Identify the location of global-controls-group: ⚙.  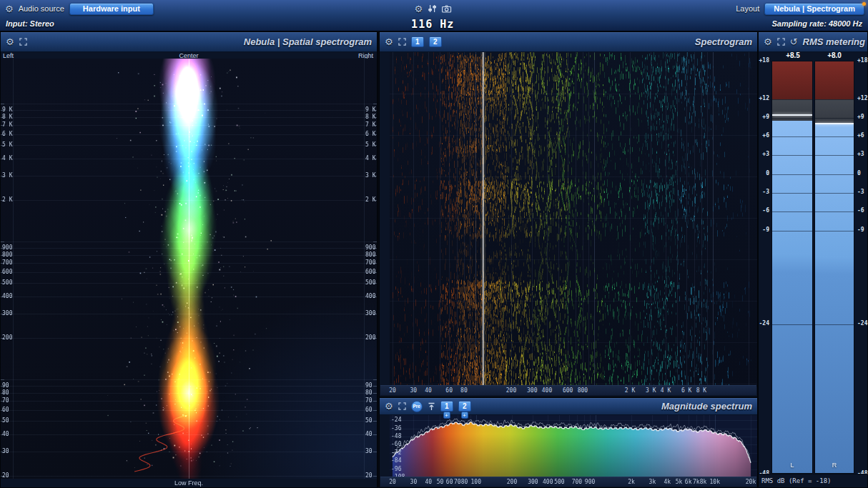
(433, 9).